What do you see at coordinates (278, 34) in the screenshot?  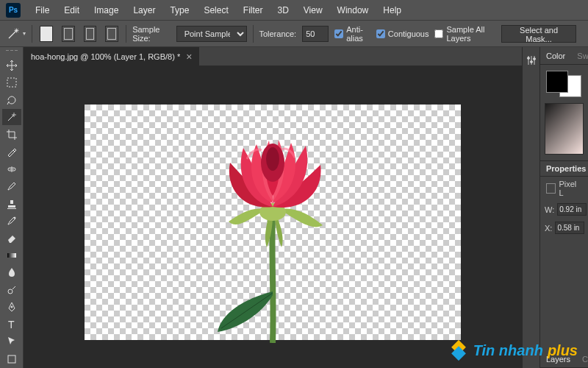 I see `tolerance-label: Tolerance:` at bounding box center [278, 34].